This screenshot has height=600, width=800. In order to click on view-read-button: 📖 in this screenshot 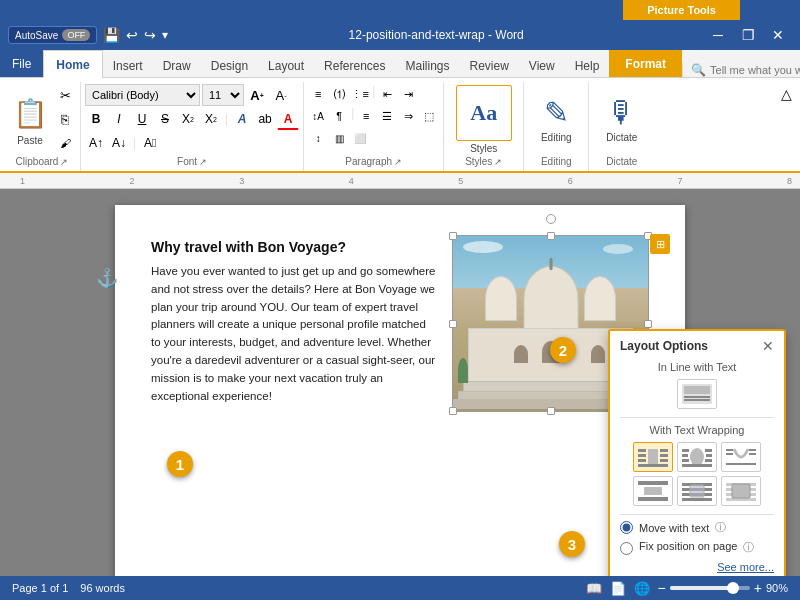, I will do `click(594, 588)`.